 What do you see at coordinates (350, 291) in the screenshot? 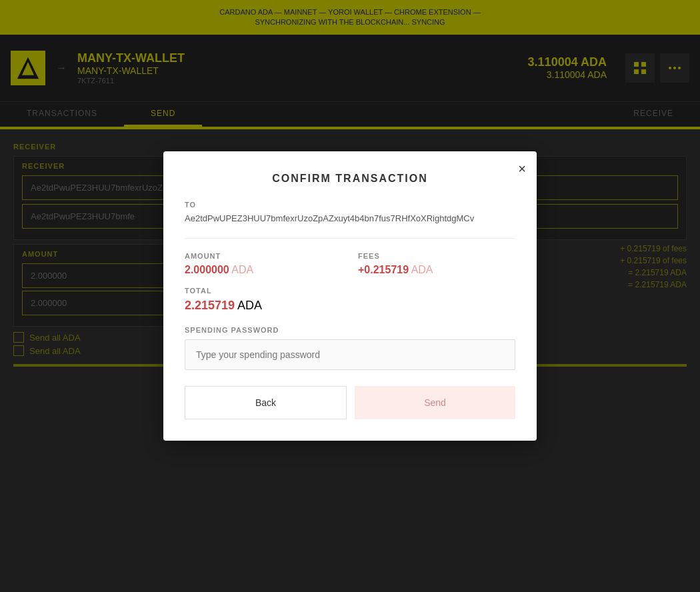
I see `modal-total-label: TOTAL` at bounding box center [350, 291].